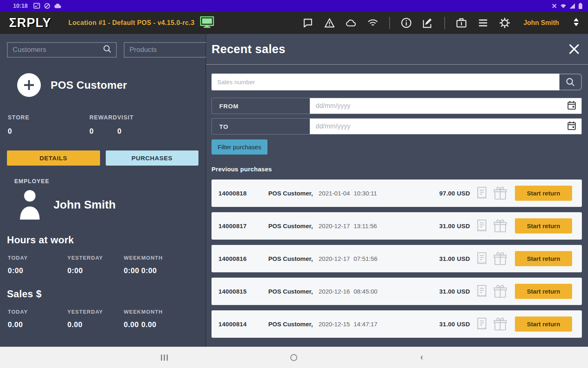  What do you see at coordinates (164, 357) in the screenshot?
I see `recent-apps-icon` at bounding box center [164, 357].